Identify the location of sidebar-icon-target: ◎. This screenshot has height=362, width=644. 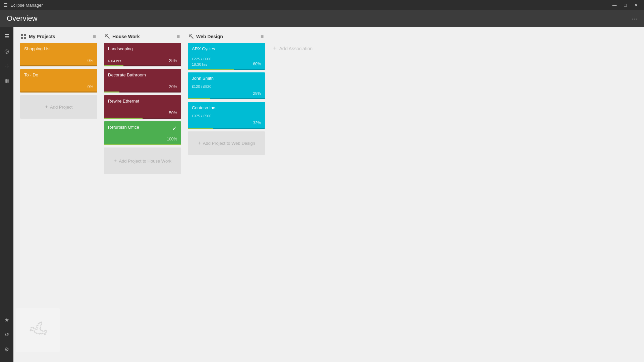
(7, 51).